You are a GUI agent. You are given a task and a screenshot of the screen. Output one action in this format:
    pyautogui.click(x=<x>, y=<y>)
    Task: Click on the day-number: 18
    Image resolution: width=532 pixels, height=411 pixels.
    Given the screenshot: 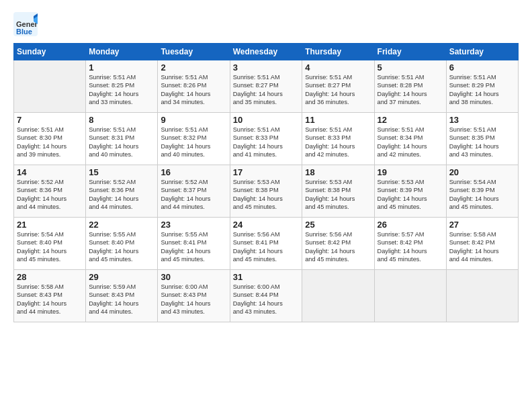 What is the action you would take?
    pyautogui.click(x=338, y=172)
    